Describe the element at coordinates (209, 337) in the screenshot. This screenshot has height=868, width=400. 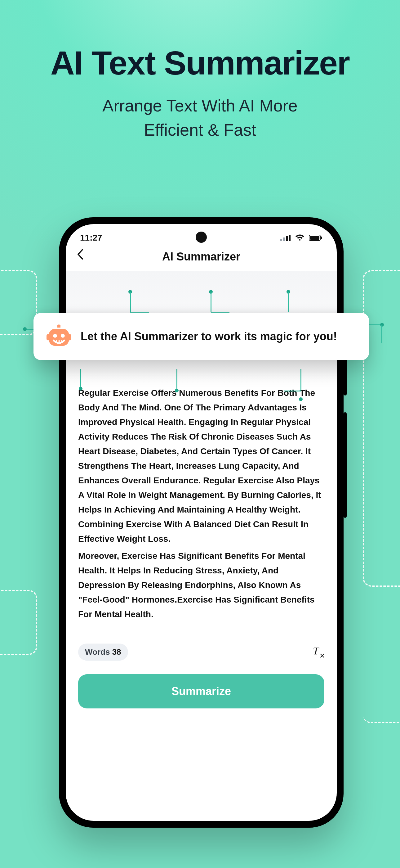
I see `hint-text: Let the AI Summarizer to work its magic …` at that location.